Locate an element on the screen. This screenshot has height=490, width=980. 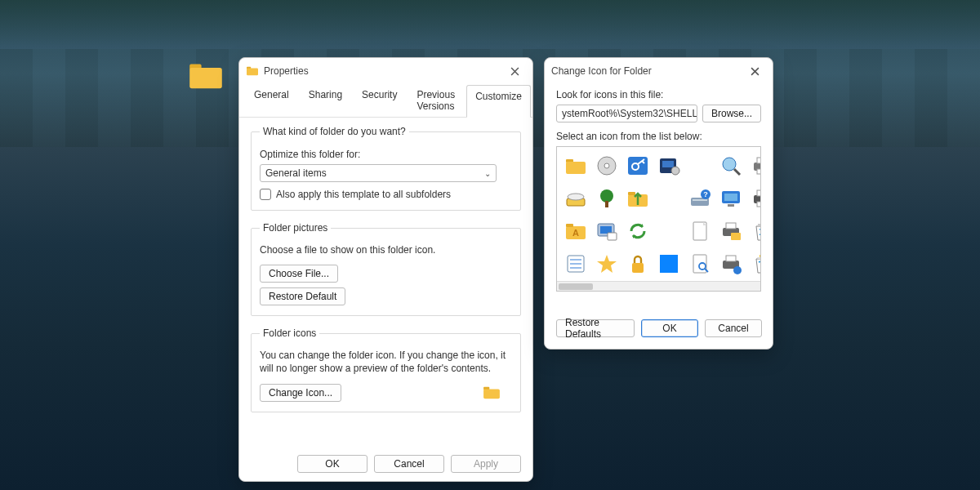
chevron-down-icon: ⌄ is located at coordinates (488, 173).